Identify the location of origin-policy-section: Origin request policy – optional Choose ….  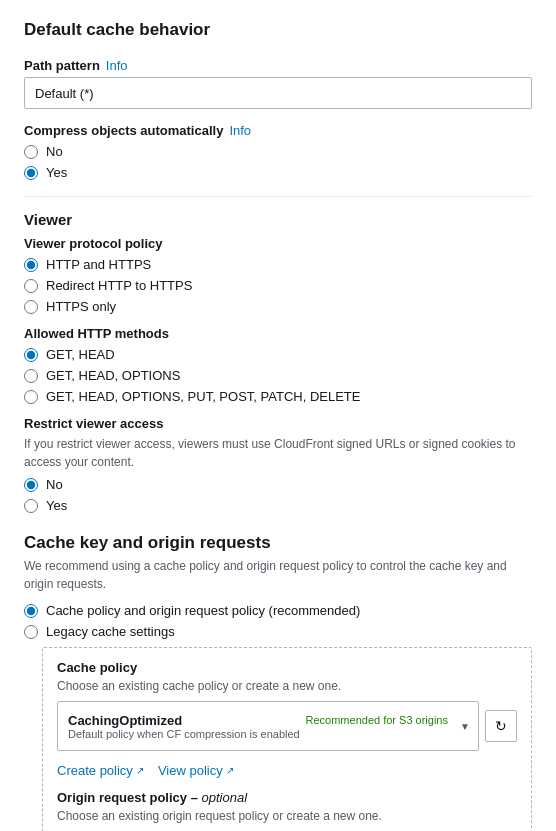
(287, 810).